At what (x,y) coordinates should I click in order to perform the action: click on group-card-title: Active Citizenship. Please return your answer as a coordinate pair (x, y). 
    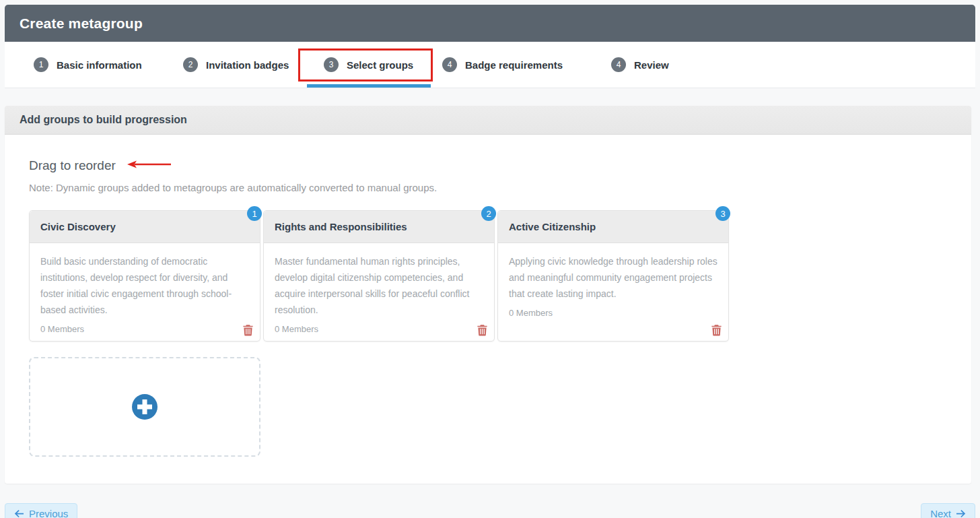
    Looking at the image, I should click on (613, 227).